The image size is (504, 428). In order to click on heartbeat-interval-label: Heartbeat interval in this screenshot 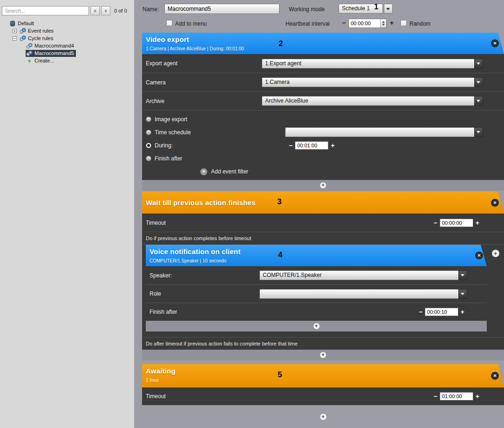, I will do `click(307, 24)`.